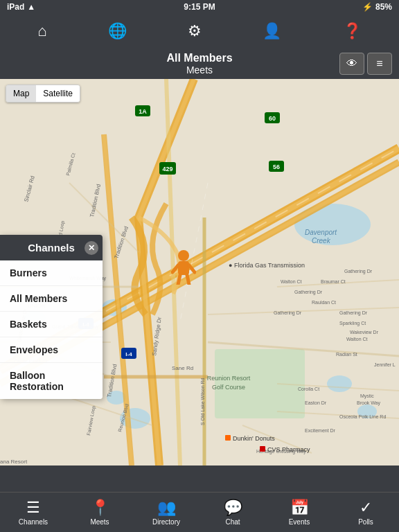 The image size is (399, 532). I want to click on top-nav: ⌂ 🌐 ⚙ 👤 ❓, so click(200, 31).